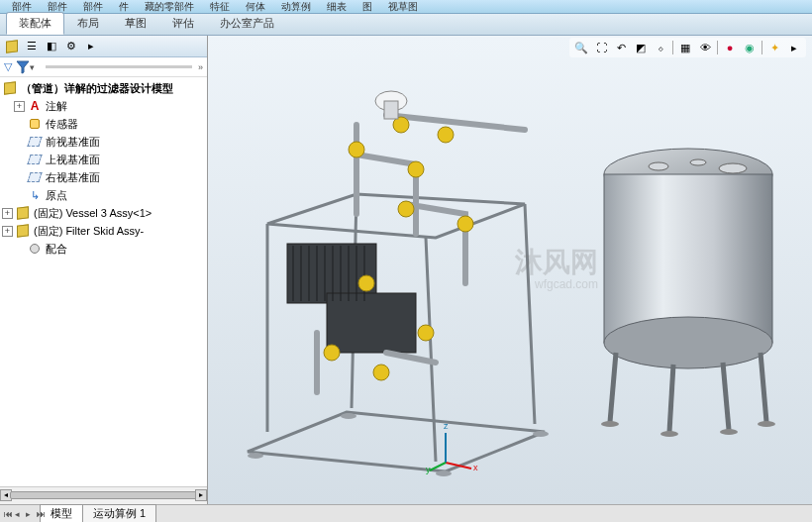 This screenshot has width=812, height=522. What do you see at coordinates (103, 495) in the screenshot?
I see `tree-splitter-slider: ◂ ▸` at bounding box center [103, 495].